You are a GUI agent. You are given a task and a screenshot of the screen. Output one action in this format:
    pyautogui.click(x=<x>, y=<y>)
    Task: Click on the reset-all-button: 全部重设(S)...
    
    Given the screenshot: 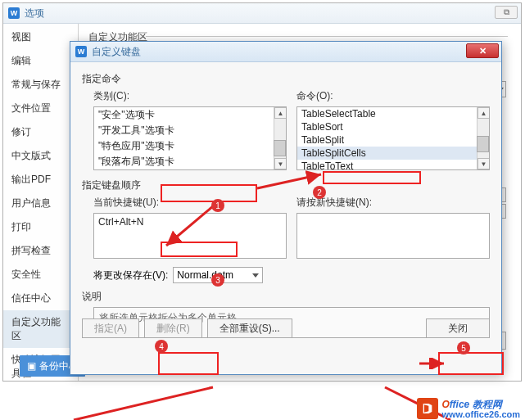 What is the action you would take?
    pyautogui.click(x=250, y=328)
    